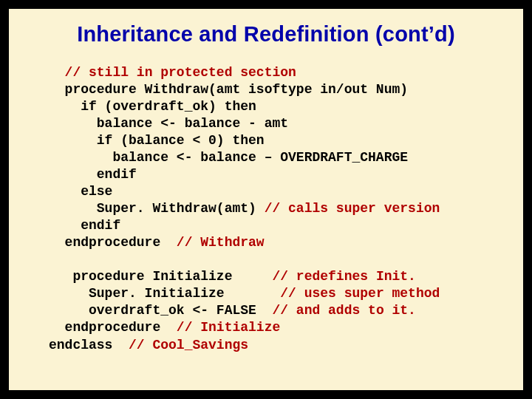 The width and height of the screenshot is (532, 399). What do you see at coordinates (344, 310) in the screenshot?
I see `code-comment: // and adds to it.` at bounding box center [344, 310].